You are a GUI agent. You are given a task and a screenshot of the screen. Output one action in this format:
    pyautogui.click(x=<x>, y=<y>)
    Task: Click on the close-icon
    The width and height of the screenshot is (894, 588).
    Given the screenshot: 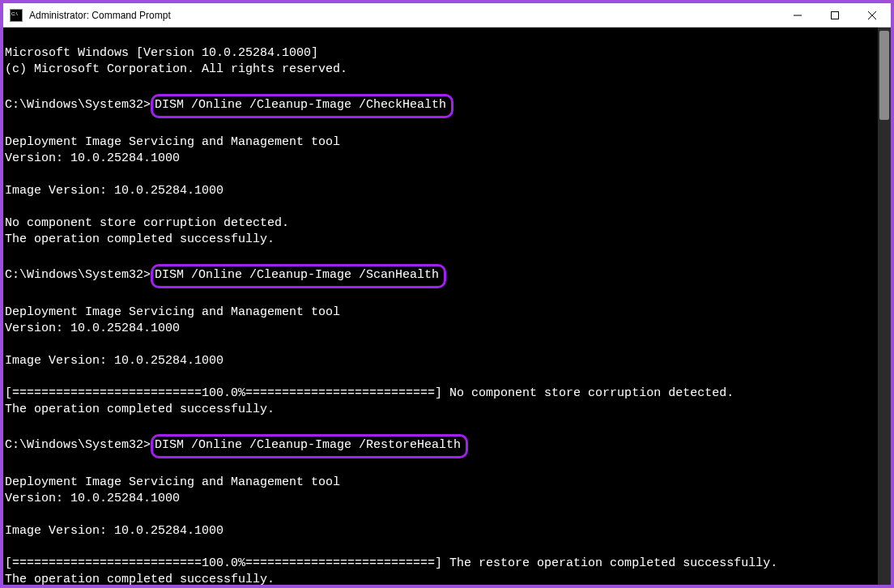 What is the action you would take?
    pyautogui.click(x=872, y=15)
    